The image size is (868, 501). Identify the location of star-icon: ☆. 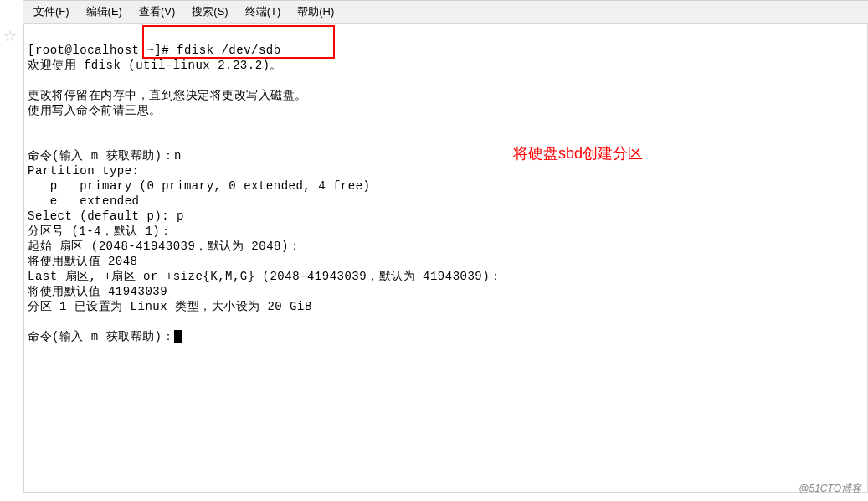
(10, 36).